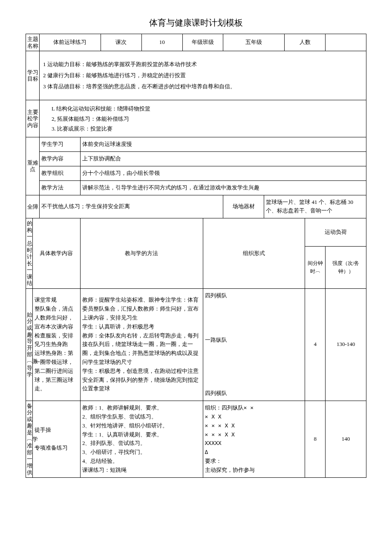  What do you see at coordinates (336, 232) in the screenshot?
I see `load-col-label: 运动负荷` at bounding box center [336, 232].